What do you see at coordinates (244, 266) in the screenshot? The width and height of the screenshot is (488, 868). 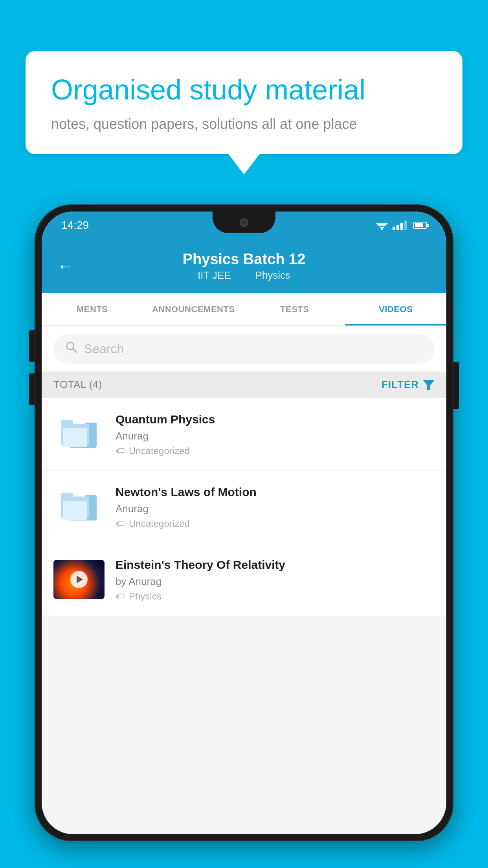 I see `header-title-area: Physics Batch 12 IIT JEE Physics` at bounding box center [244, 266].